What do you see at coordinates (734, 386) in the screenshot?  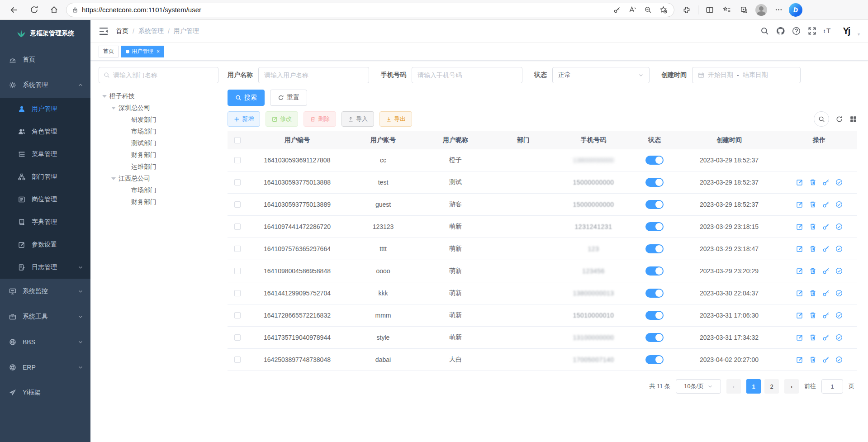 I see `prev-page-button: ‹` at bounding box center [734, 386].